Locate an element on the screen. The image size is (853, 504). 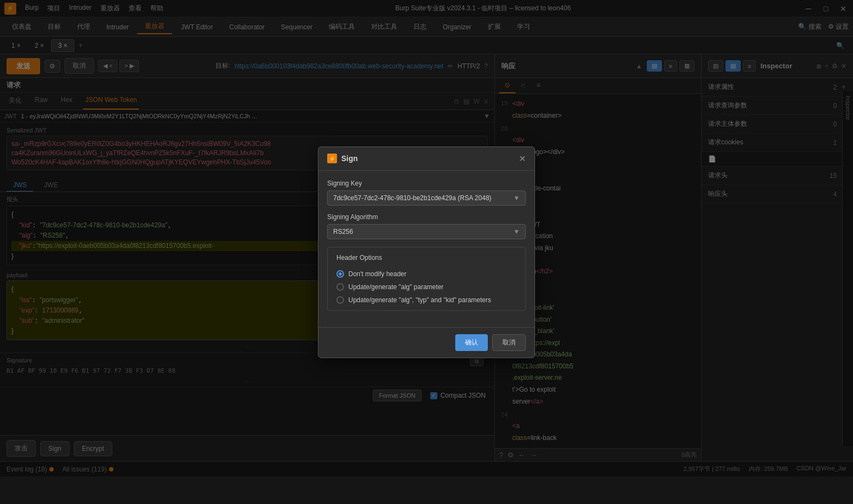
signing-key-section: Signing Key 7dc9ce57-7dc2-478c-9810-be2b… is located at coordinates (426, 193).